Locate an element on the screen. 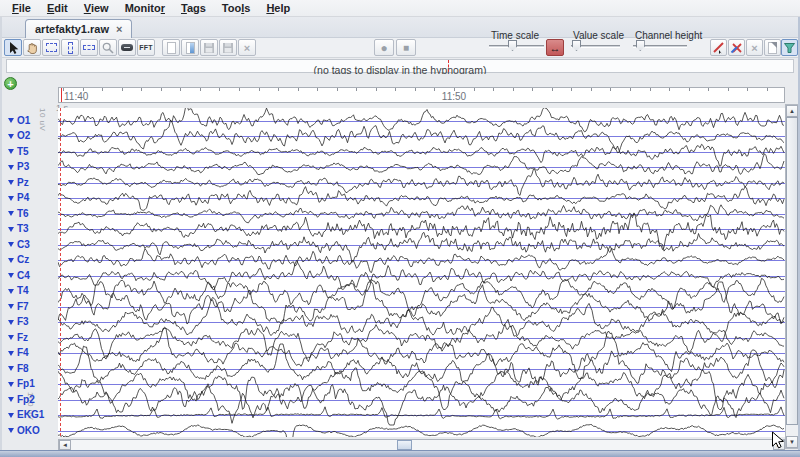  menu-item-help: Help is located at coordinates (278, 8).